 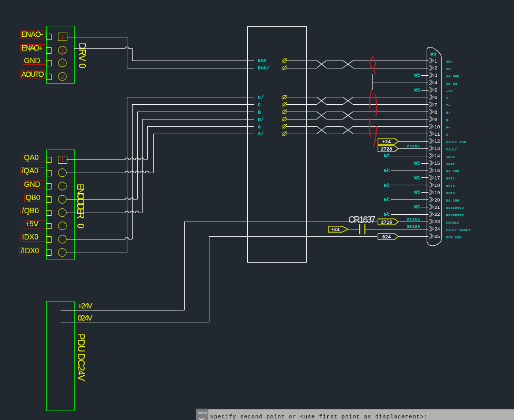 What do you see at coordinates (448, 105) in the screenshot?
I see `svg-text: Z+` at bounding box center [448, 105].